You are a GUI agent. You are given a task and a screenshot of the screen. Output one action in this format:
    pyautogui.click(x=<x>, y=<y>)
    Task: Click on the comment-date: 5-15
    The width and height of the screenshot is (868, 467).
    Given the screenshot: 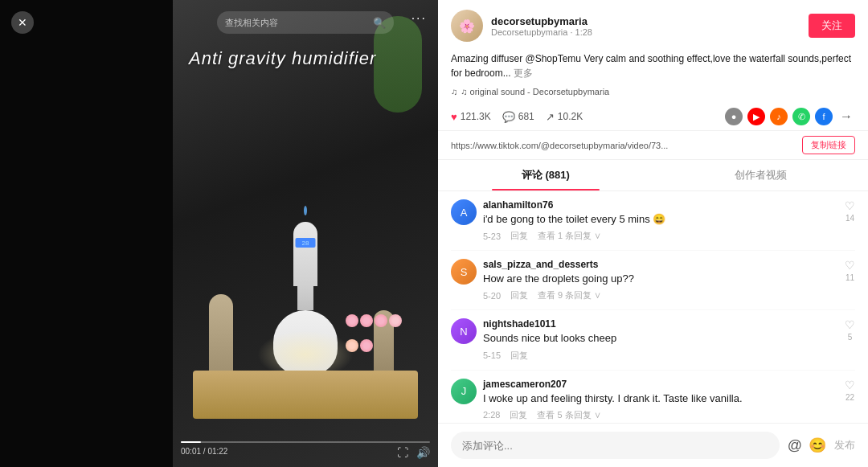 What is the action you would take?
    pyautogui.click(x=492, y=355)
    